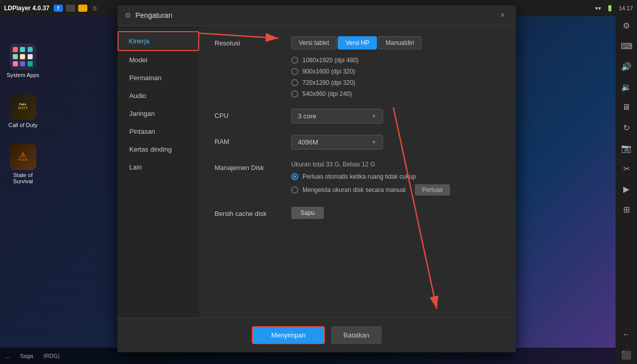 Image resolution: width=637 pixels, height=364 pixels. Describe the element at coordinates (626, 209) in the screenshot. I see `grid-icon: ⊞` at that location.